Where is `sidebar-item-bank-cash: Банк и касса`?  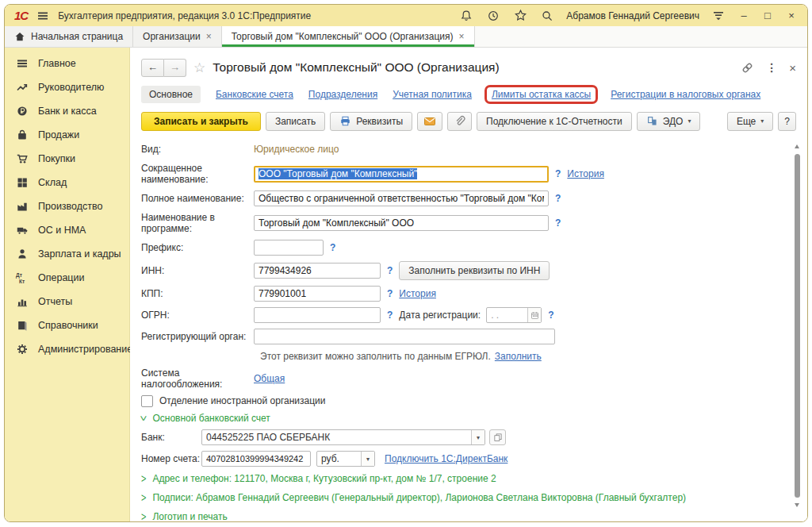
sidebar-item-bank-cash: Банк и касса is located at coordinates (67, 111).